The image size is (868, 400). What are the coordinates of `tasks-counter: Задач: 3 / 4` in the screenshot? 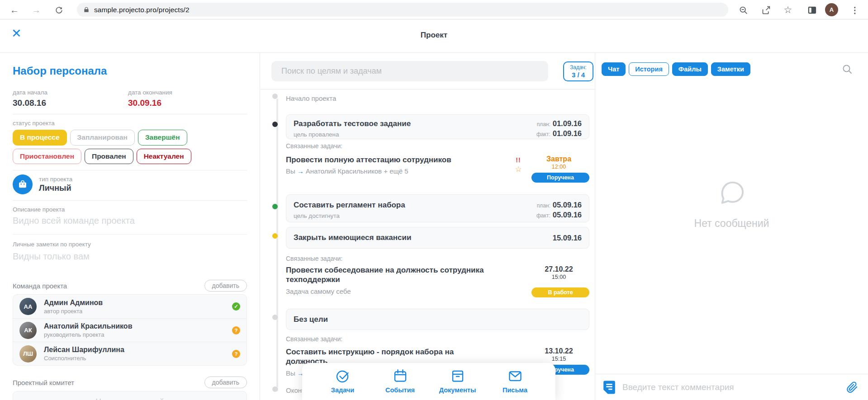 It's located at (578, 71).